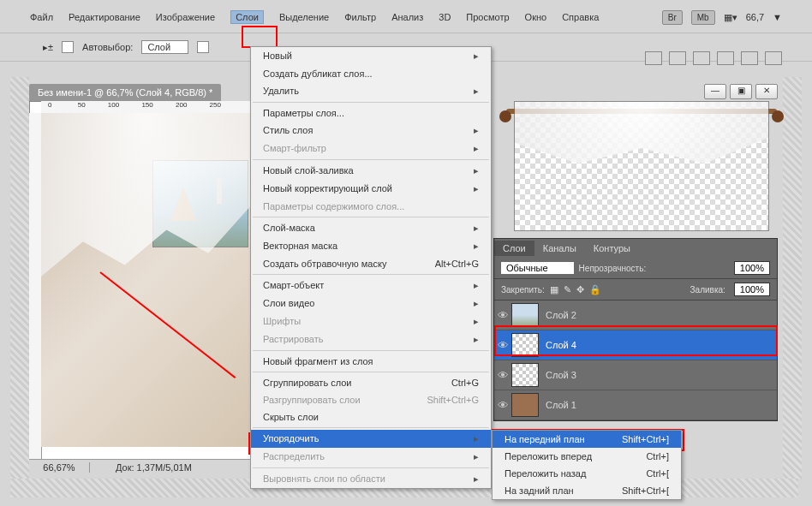 The height and width of the screenshot is (506, 812). I want to click on menu-help: Справка, so click(581, 17).